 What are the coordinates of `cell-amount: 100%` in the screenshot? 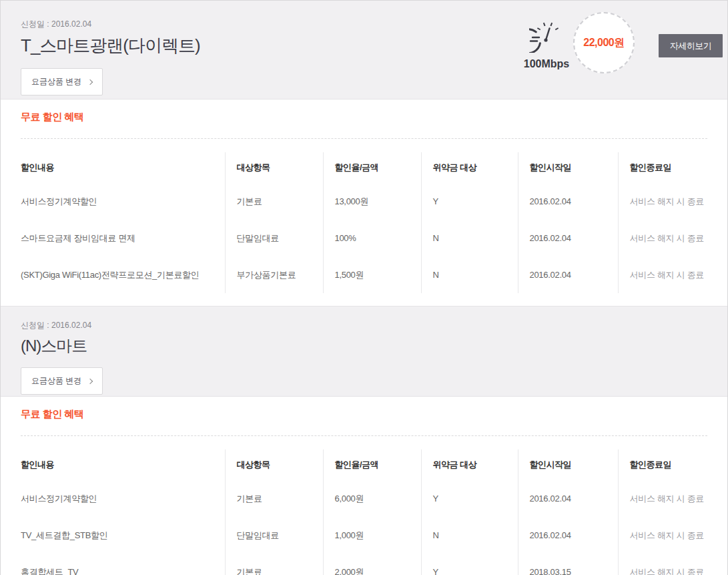 It's located at (372, 238).